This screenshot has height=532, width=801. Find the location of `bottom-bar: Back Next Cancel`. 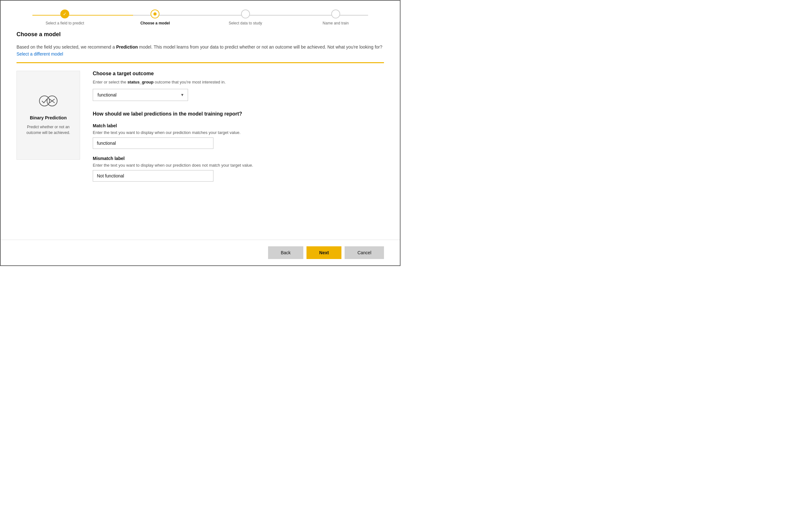

bottom-bar: Back Next Cancel is located at coordinates (200, 252).